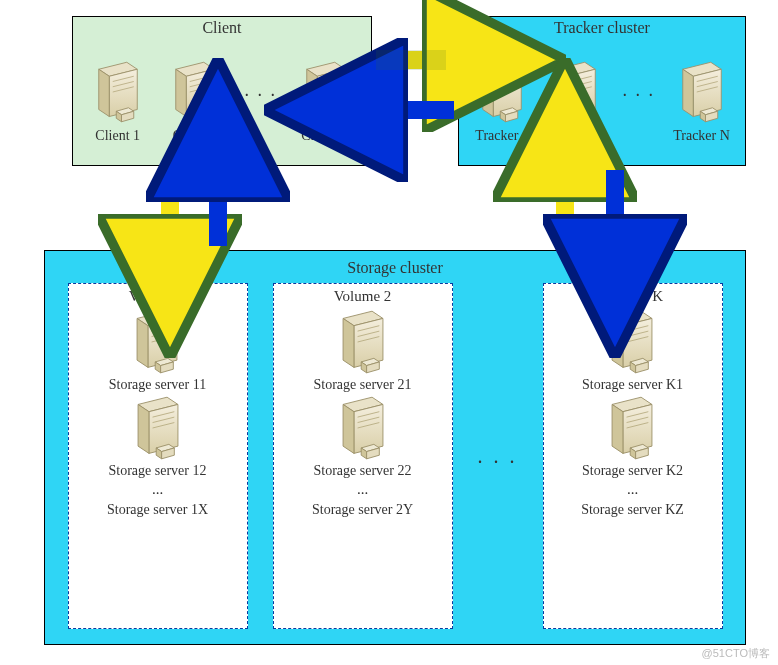 This screenshot has height=665, width=778. Describe the element at coordinates (196, 136) in the screenshot. I see `client-label: Client 2` at that location.